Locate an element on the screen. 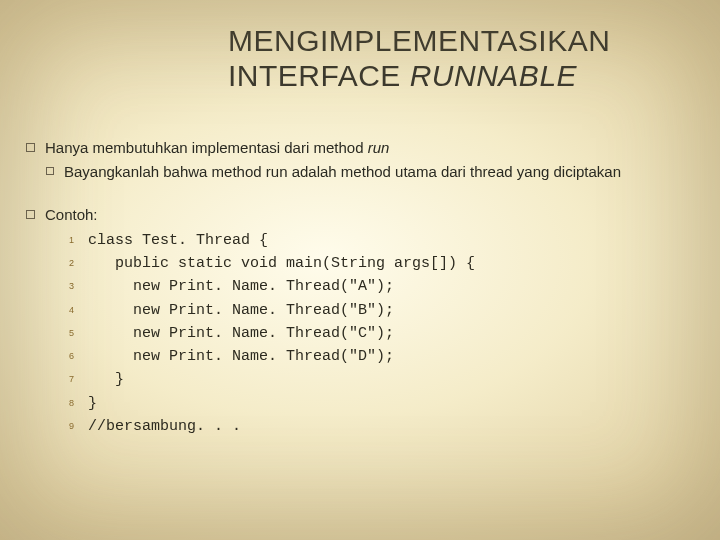  slide-title: MENGIMPLEMENTASIKAN INTERFACE RUNNABLE is located at coordinates (459, 58).